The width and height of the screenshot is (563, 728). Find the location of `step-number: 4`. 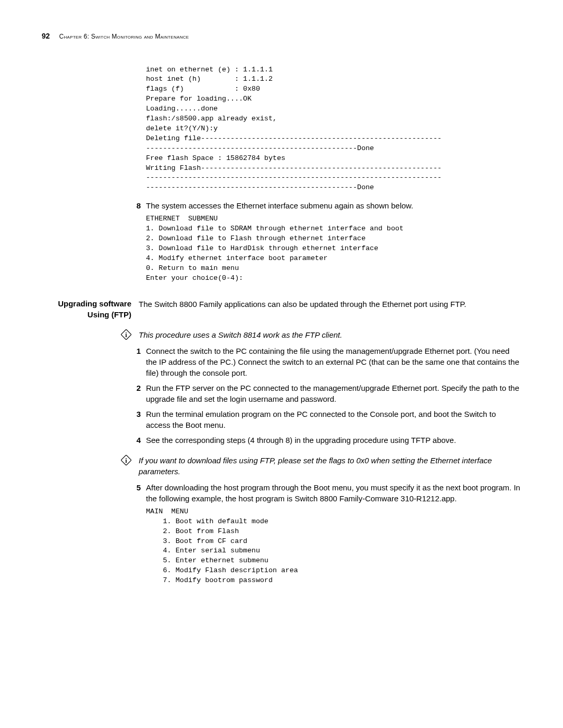

step-number: 4 is located at coordinates (138, 440).